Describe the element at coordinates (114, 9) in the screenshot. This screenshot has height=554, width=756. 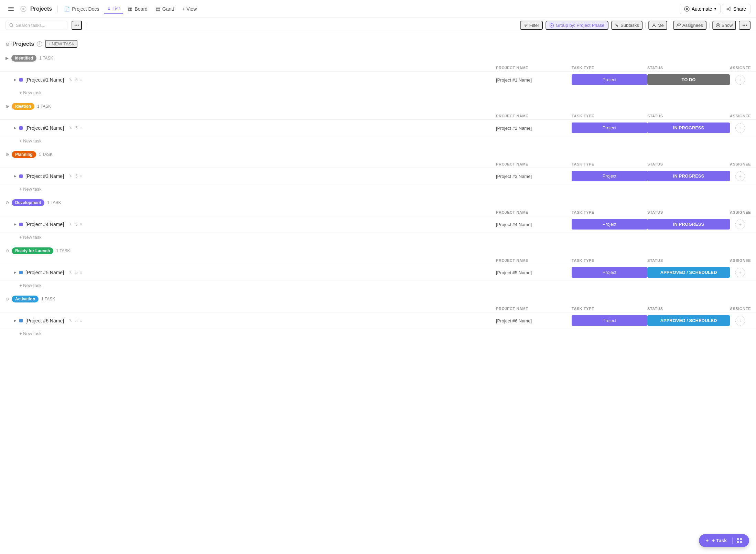
I see `tab-list: ≡ List` at that location.